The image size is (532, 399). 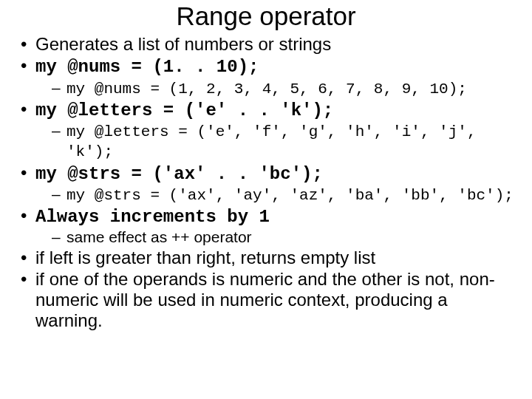 I want to click on sub-bullet-item: my @letters = ('e', 'f', 'g', 'h', 'i', …, so click(x=282, y=141).